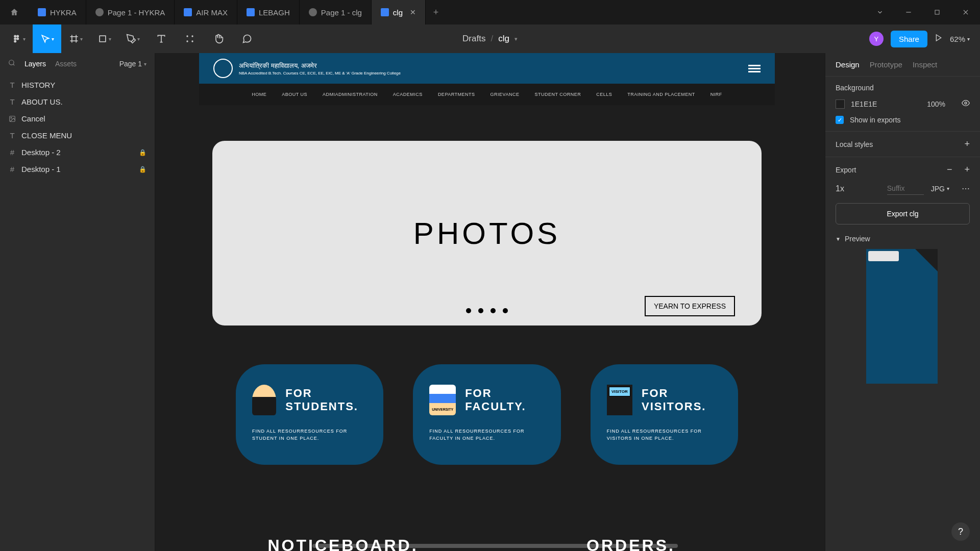 This screenshot has height=551, width=980. What do you see at coordinates (133, 64) in the screenshot?
I see `page-selector: Page 1▾` at bounding box center [133, 64].